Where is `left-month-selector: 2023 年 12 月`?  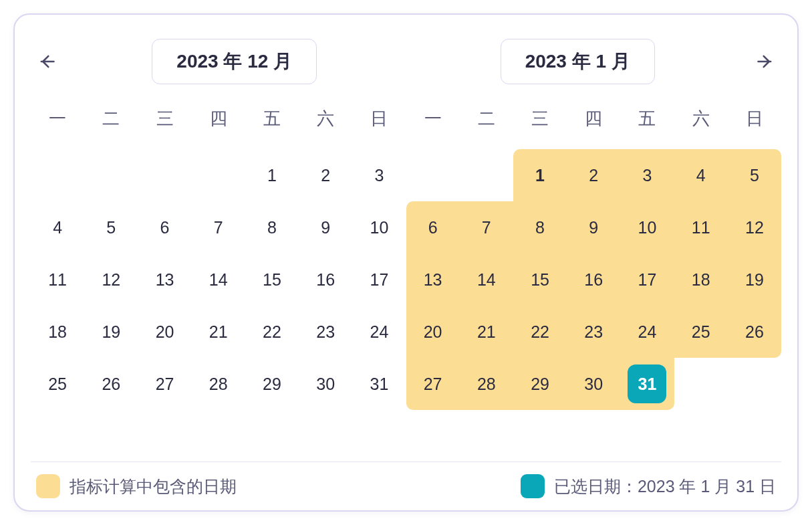
left-month-selector: 2023 年 12 月 is located at coordinates (234, 62).